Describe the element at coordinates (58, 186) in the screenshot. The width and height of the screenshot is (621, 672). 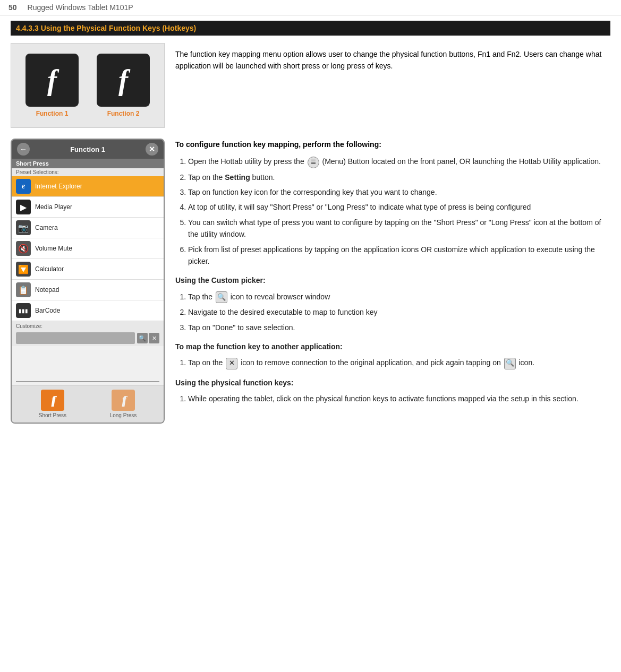
I see `ie-label: Internet Explorer` at that location.